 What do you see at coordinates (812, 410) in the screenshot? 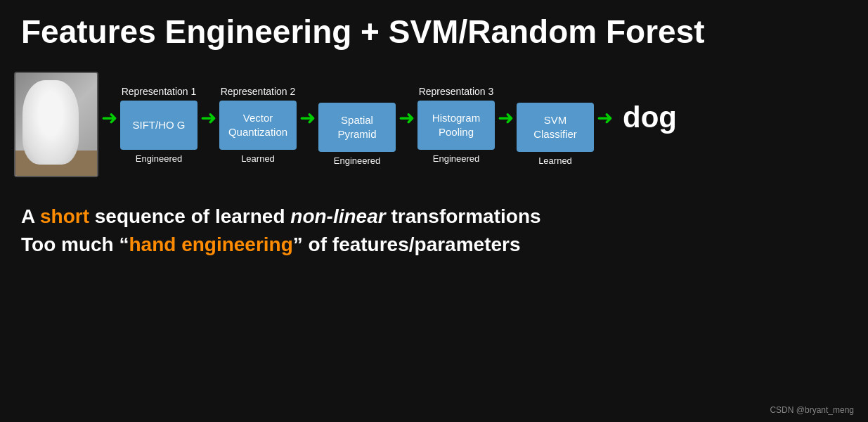
I see `watermark: CSDN @bryant_meng` at bounding box center [812, 410].